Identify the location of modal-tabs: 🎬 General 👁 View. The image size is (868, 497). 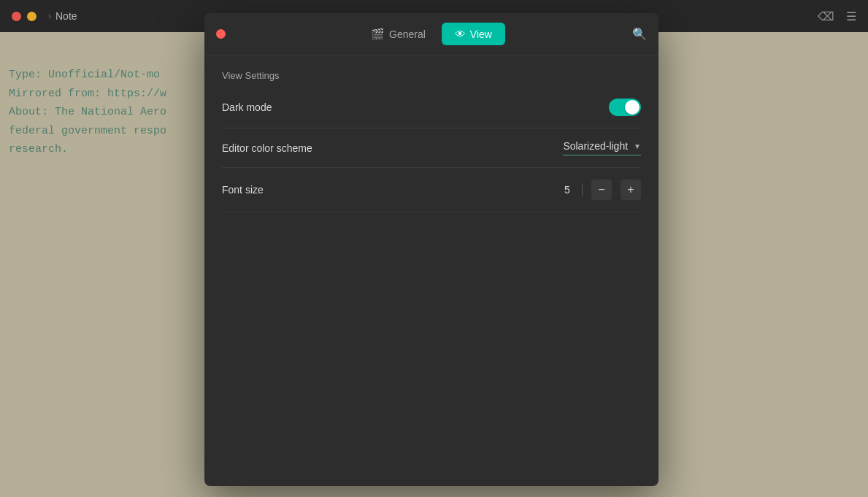
(431, 34).